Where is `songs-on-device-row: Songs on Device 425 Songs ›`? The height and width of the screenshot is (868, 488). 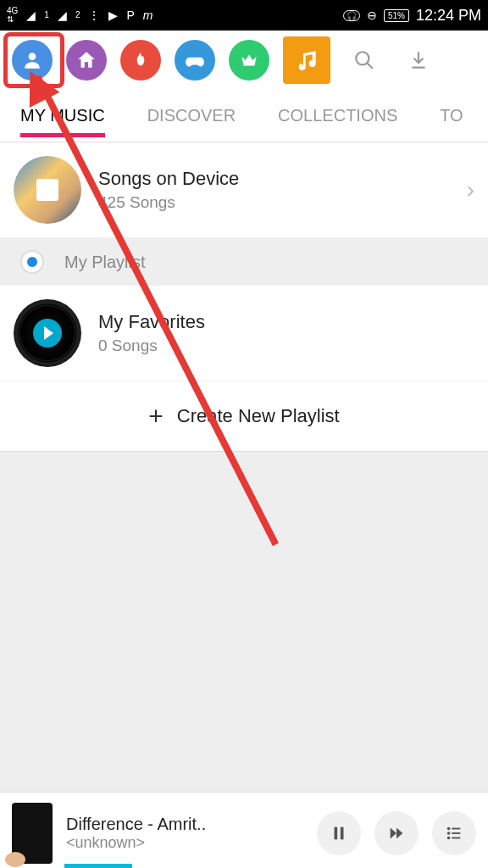
songs-on-device-row: Songs on Device 425 Songs › is located at coordinates (244, 190).